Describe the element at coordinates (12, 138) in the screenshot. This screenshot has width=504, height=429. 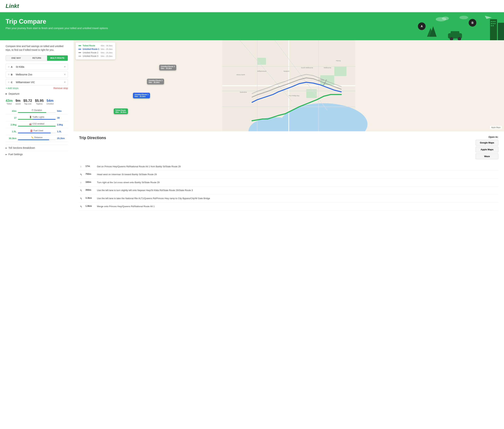
I see `distance-left: 30.3km` at that location.